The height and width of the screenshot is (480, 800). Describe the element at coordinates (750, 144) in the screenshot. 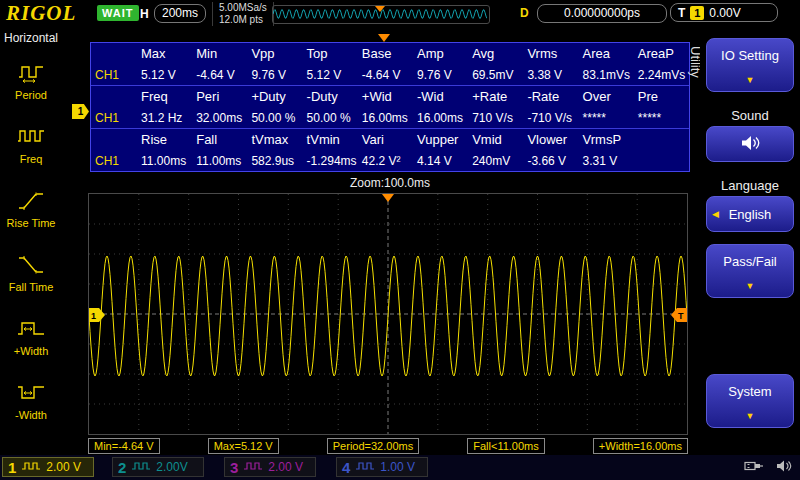

I see `sound-button` at that location.